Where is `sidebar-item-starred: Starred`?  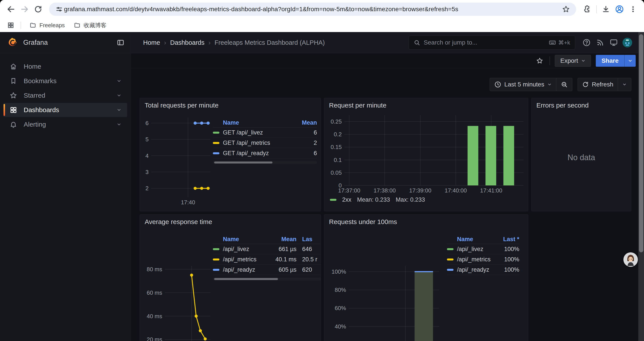
sidebar-item-starred: Starred is located at coordinates (66, 96).